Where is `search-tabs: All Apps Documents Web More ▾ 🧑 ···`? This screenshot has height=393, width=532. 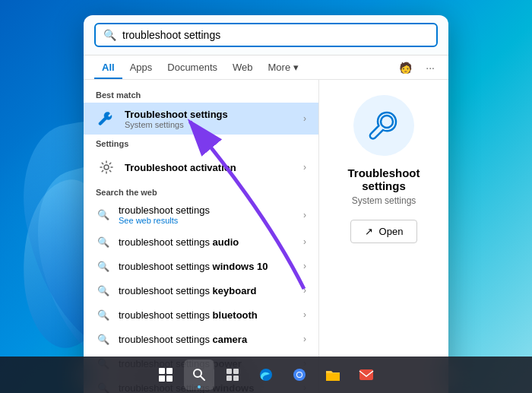
search-tabs: All Apps Documents Web More ▾ 🧑 ··· is located at coordinates (266, 68).